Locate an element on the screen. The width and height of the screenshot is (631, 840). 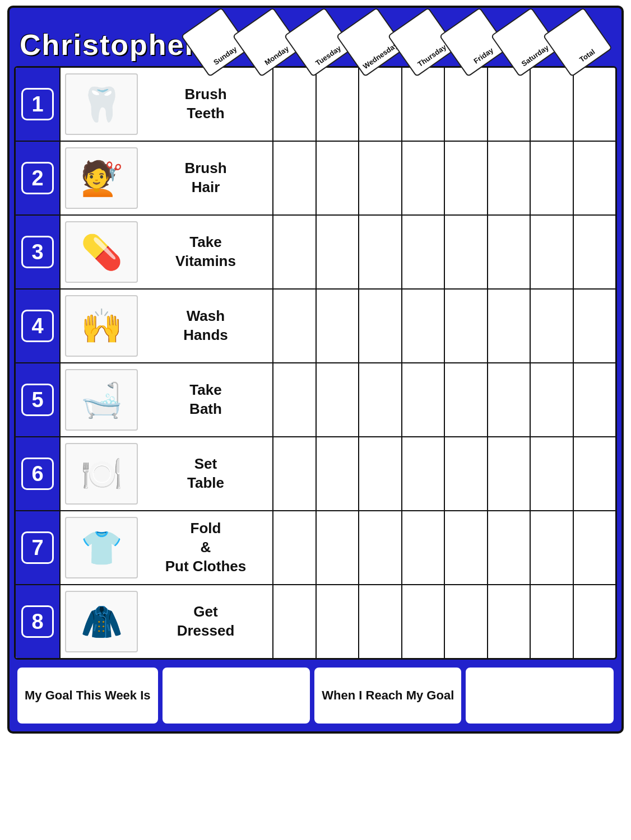
check-cell-7-wednesday is located at coordinates (424, 548).